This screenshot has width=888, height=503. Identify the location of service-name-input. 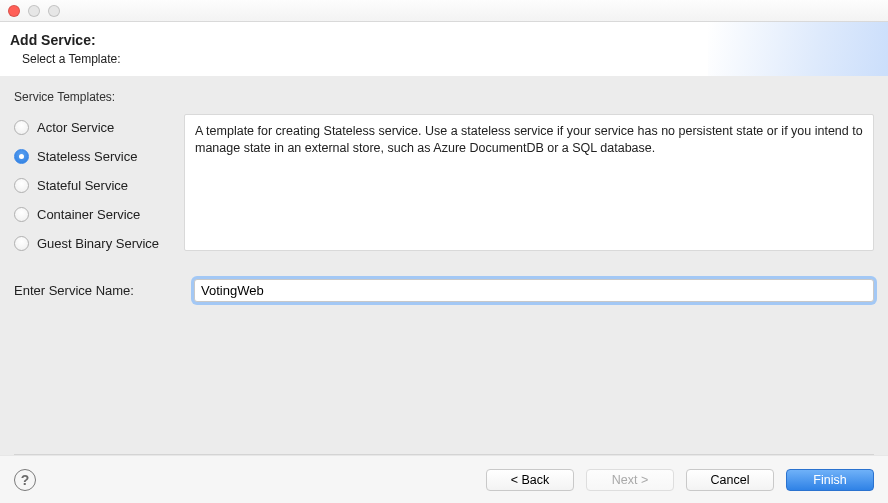
(534, 290).